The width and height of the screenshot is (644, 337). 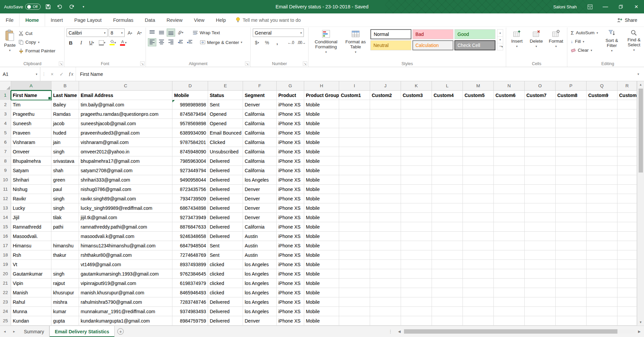 I want to click on cell-O22, so click(x=540, y=293).